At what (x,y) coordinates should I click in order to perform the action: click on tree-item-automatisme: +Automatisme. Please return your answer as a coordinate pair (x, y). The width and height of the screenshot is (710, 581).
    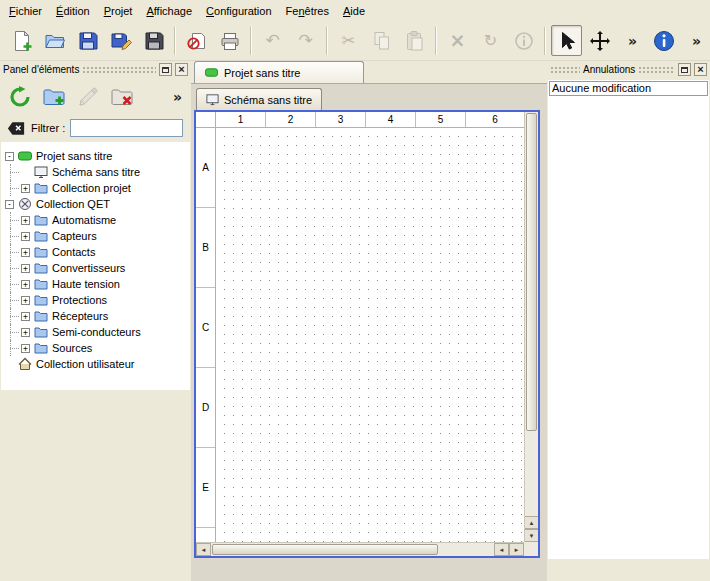
    Looking at the image, I should click on (96, 220).